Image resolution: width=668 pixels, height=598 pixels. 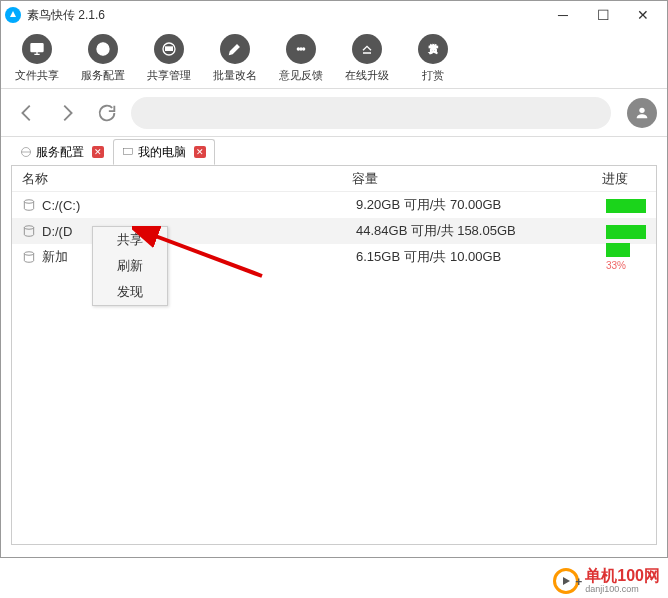 What do you see at coordinates (164, 152) in the screenshot?
I see `tab-my-computer: 我的电脑✕` at bounding box center [164, 152].